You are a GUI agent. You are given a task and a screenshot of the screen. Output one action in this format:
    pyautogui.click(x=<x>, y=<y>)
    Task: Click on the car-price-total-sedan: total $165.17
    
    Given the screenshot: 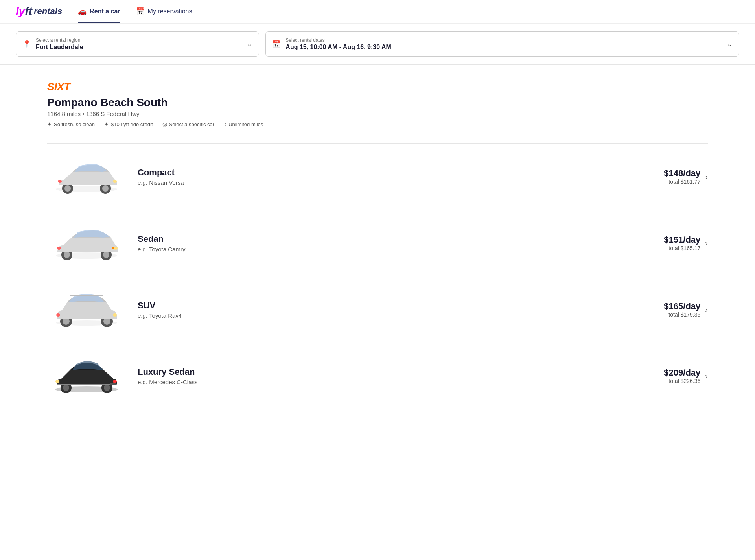 What is the action you would take?
    pyautogui.click(x=682, y=248)
    